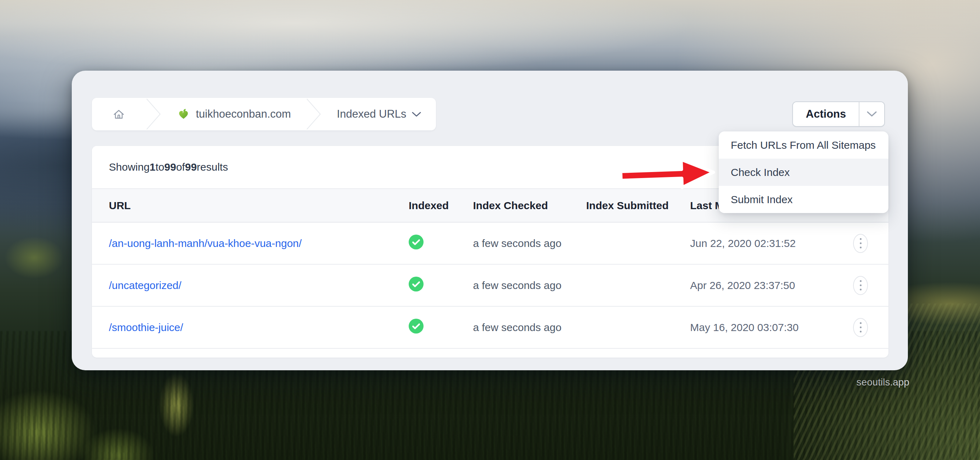 This screenshot has width=980, height=460. Describe the element at coordinates (234, 114) in the screenshot. I see `breadcrumb-site: tuikhoeconban.com` at that location.